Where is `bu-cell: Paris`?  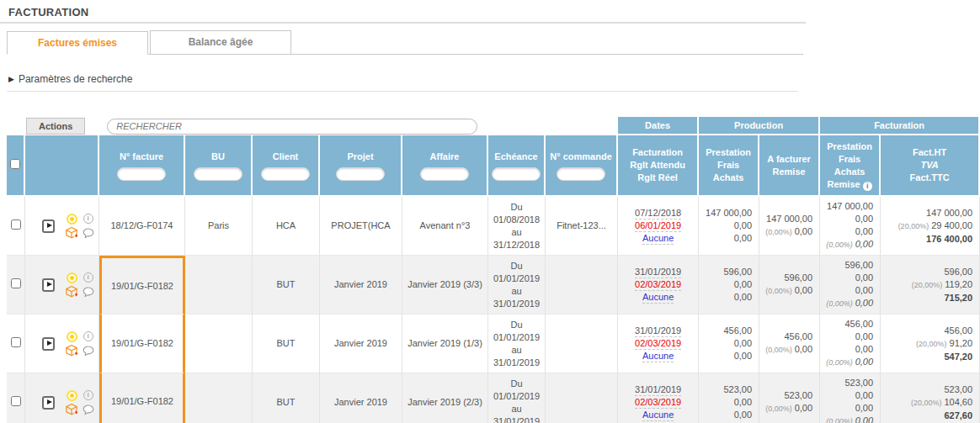
bu-cell: Paris is located at coordinates (219, 226).